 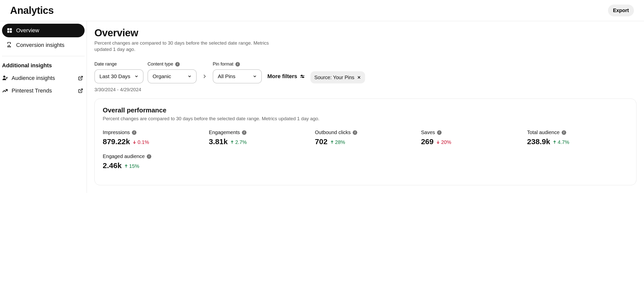 I want to click on trends-icon, so click(x=5, y=91).